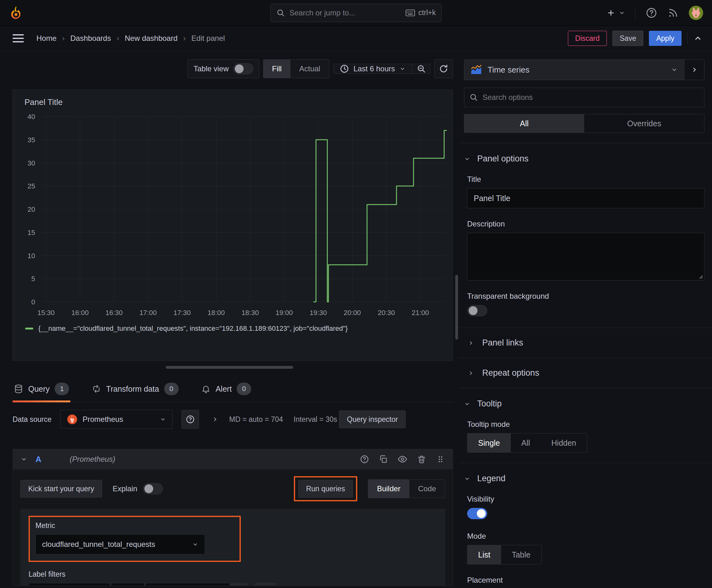 The height and width of the screenshot is (588, 712). Describe the element at coordinates (277, 69) in the screenshot. I see `fill-option: Fill` at that location.